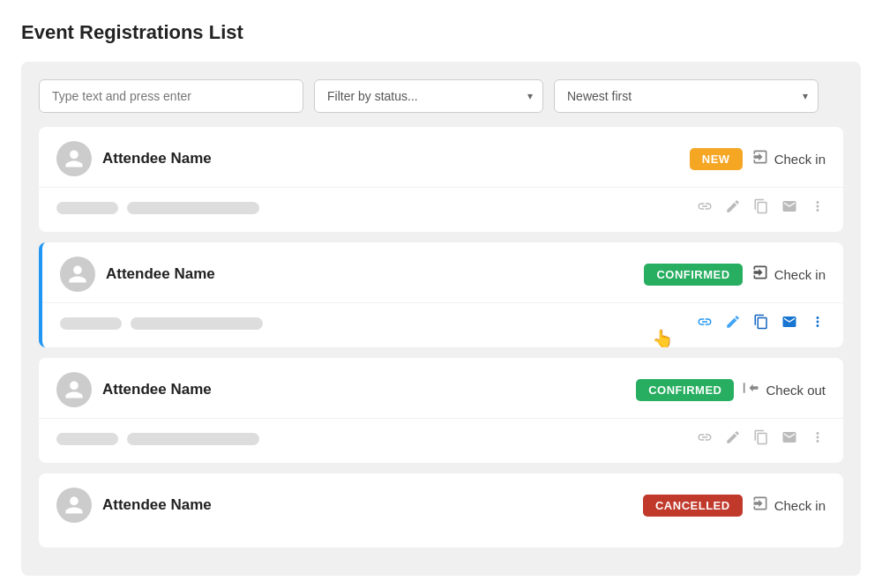  Describe the element at coordinates (663, 338) in the screenshot. I see `cursor-hand: 👆` at that location.